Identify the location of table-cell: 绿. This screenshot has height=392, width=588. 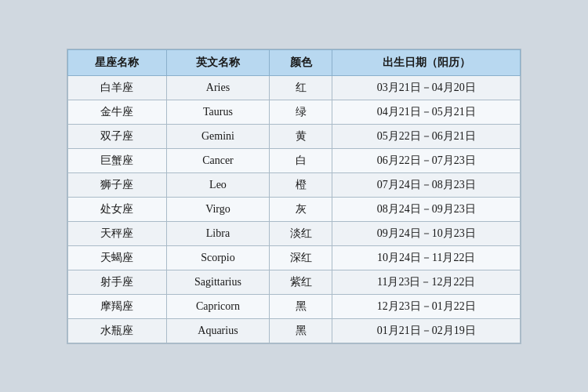
(301, 111).